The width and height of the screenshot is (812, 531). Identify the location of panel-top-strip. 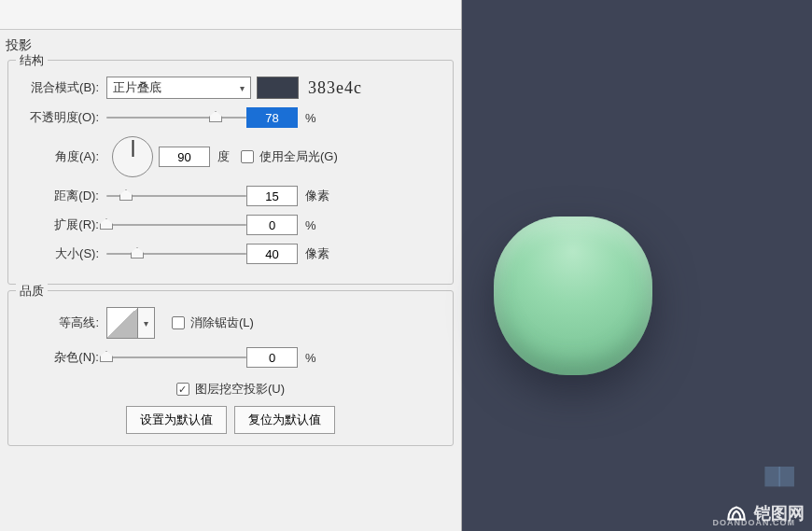
(231, 15).